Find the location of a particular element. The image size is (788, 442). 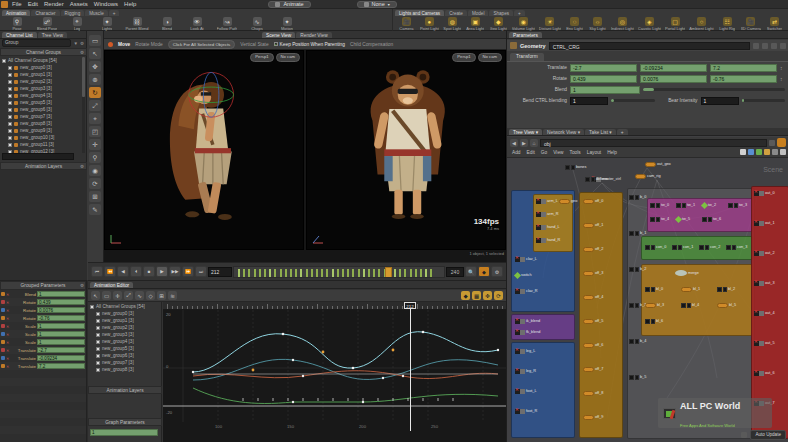

ae-tree-item: new_group5 [3] is located at coordinates (124, 348).